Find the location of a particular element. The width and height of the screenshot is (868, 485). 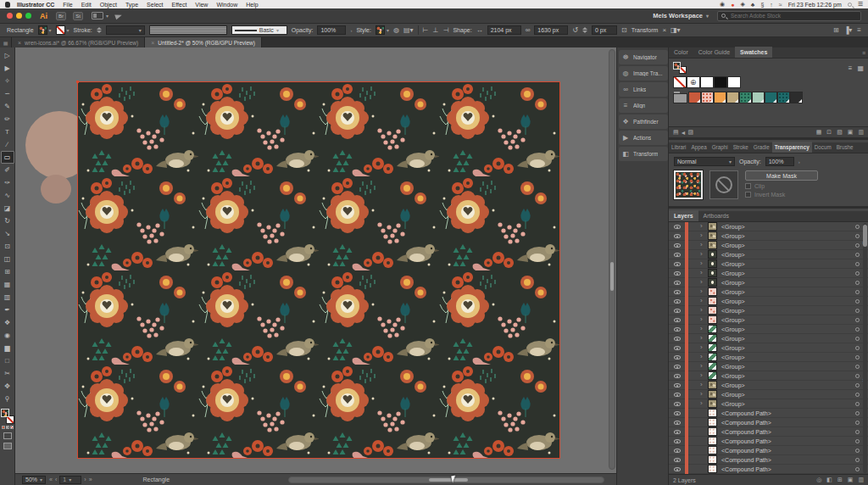

stroke-weight-stepper is located at coordinates (99, 31).